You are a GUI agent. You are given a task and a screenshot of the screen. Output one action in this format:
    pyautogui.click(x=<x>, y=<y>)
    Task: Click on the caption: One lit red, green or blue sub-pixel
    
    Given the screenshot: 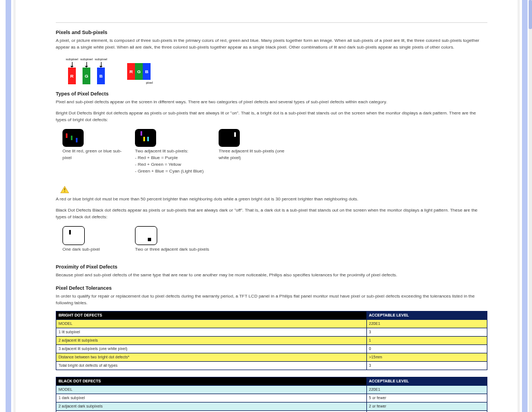 What is the action you would take?
    pyautogui.click(x=93, y=155)
    